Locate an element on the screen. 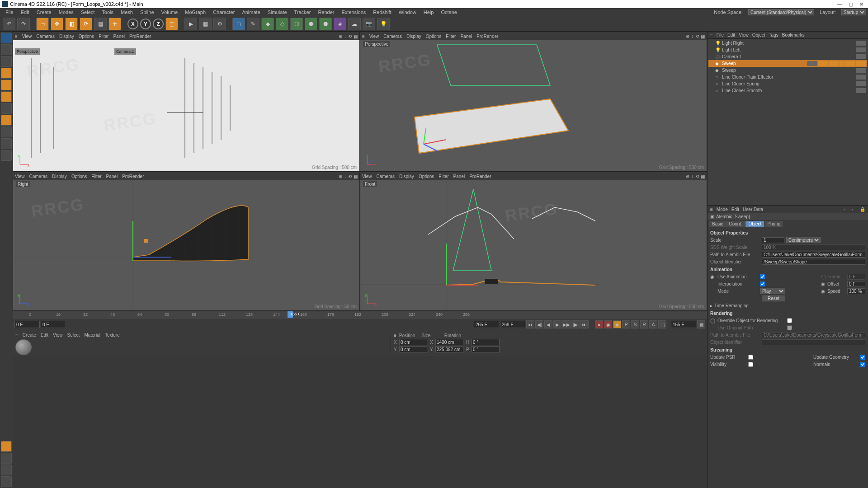 The image size is (868, 488). override-check is located at coordinates (789, 321).